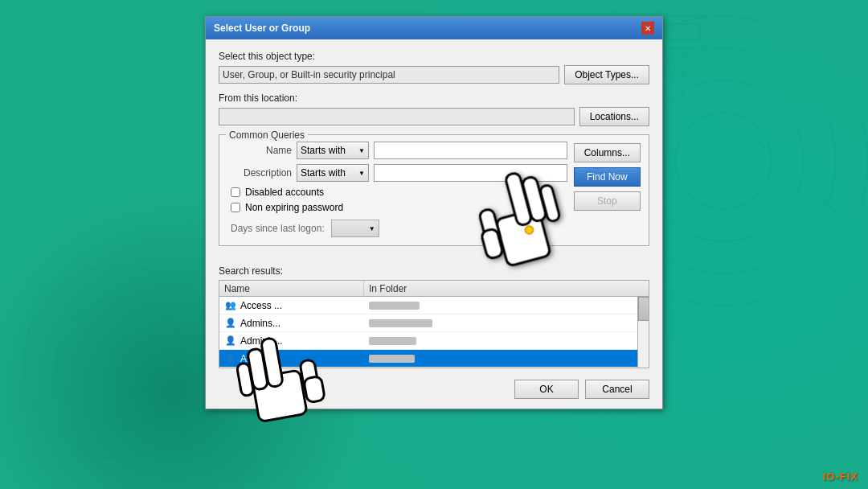 Image resolution: width=868 pixels, height=489 pixels. I want to click on non-expiring-label: Non expiring password, so click(294, 208).